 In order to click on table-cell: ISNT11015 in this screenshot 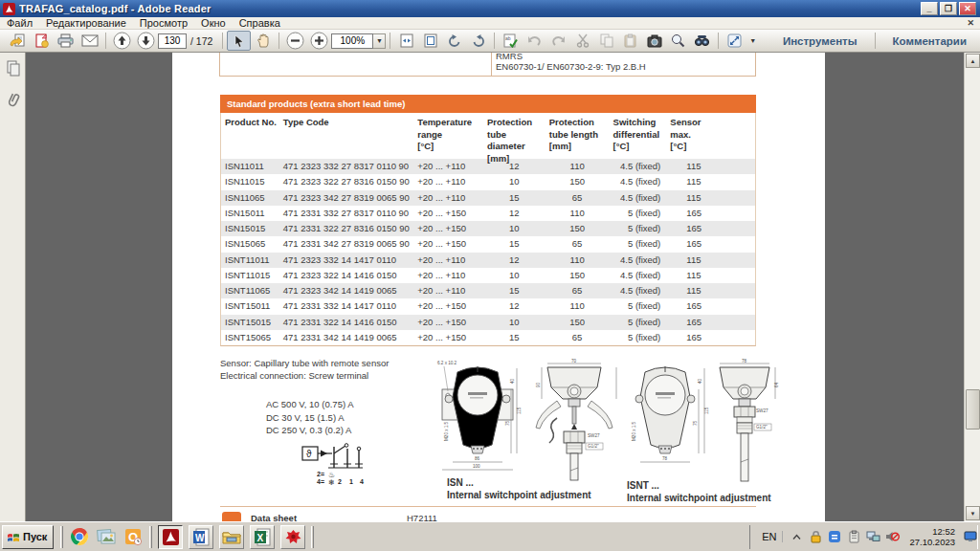, I will do `click(251, 276)`.